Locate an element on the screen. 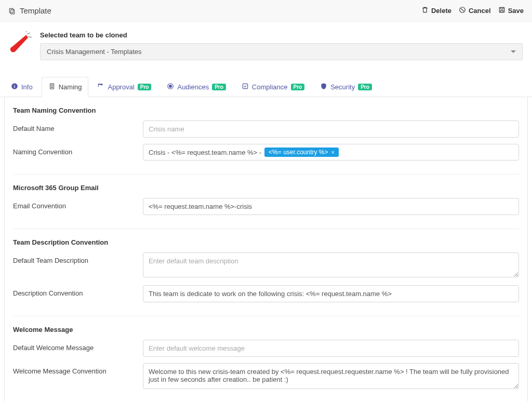 Image resolution: width=532 pixels, height=401 pixels. naming-icon is located at coordinates (52, 87).